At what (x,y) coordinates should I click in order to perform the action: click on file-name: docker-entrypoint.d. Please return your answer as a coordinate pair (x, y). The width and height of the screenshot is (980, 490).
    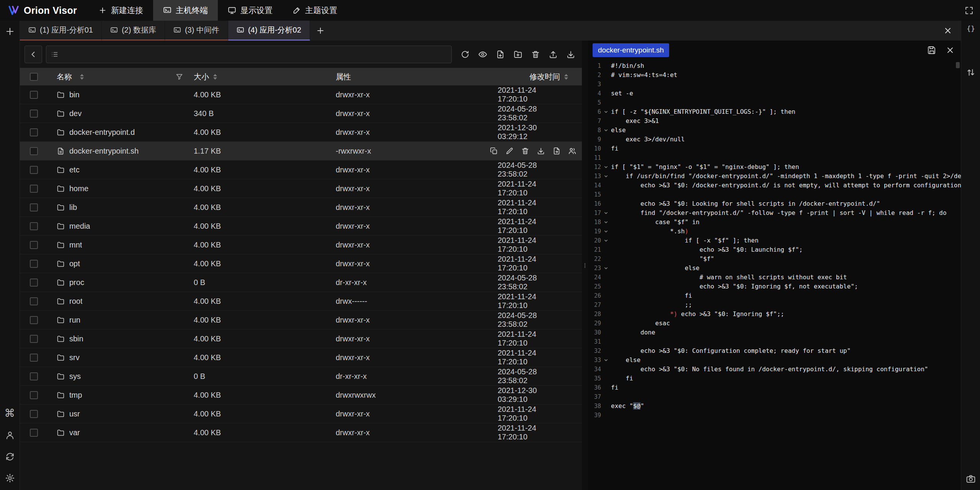
    Looking at the image, I should click on (102, 133).